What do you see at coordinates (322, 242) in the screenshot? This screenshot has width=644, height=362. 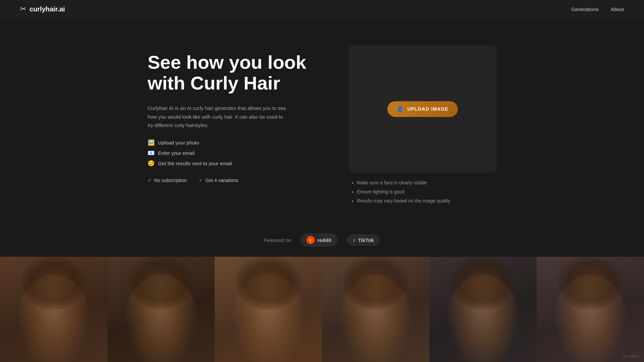 I see `featured-section: Featured on r reddit ♪ TikTok` at bounding box center [322, 242].